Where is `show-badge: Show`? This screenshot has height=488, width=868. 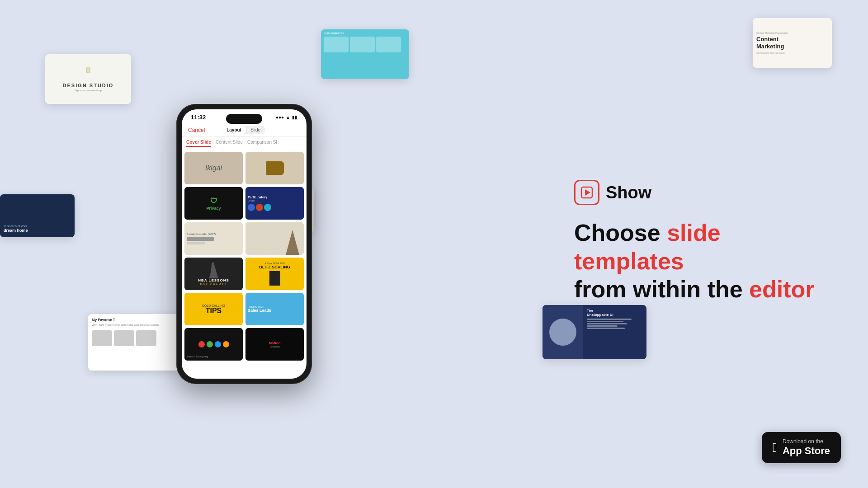 show-badge: Show is located at coordinates (698, 192).